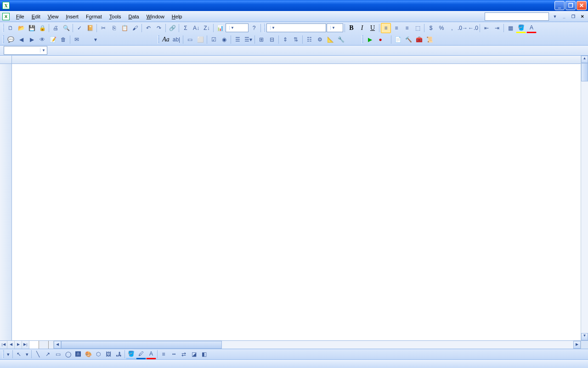  What do you see at coordinates (521, 28) in the screenshot?
I see `fill-color-button: 🪣` at bounding box center [521, 28].